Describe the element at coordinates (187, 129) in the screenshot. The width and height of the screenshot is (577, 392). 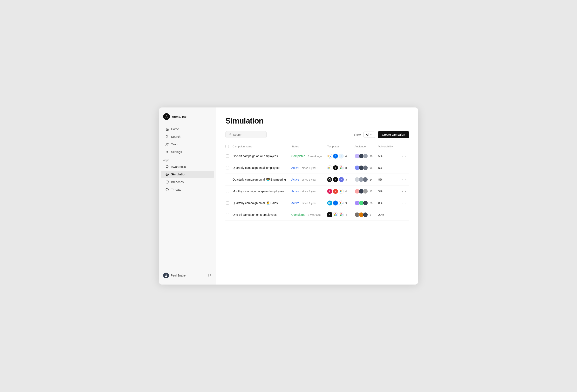
I see `sidebar-item-home: Home` at that location.